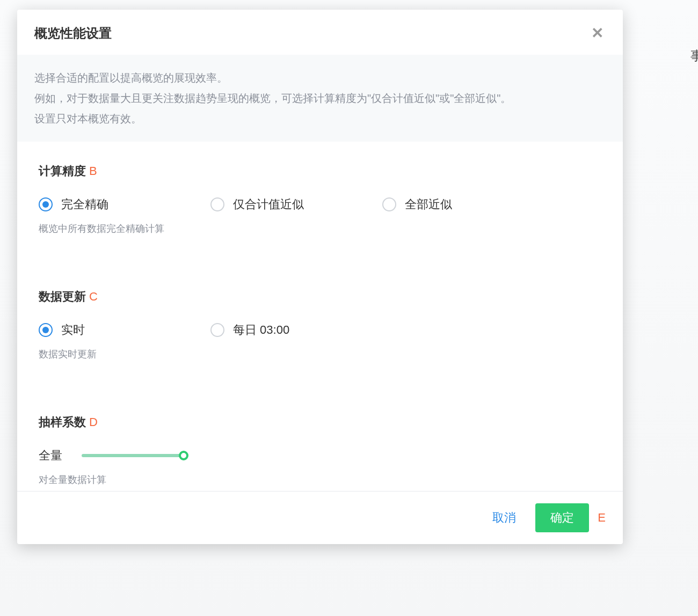  What do you see at coordinates (291, 330) in the screenshot?
I see `radio-option-daily: 每日 03:00` at bounding box center [291, 330].